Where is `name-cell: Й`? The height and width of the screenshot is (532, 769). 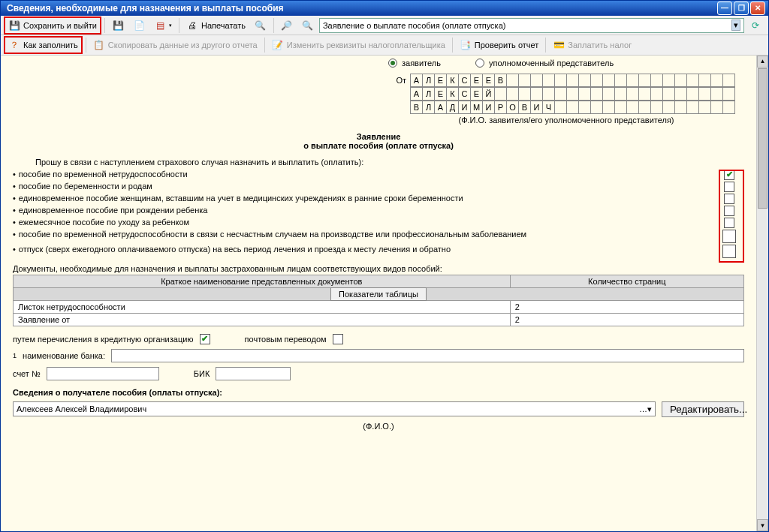 name-cell: Й is located at coordinates (488, 94).